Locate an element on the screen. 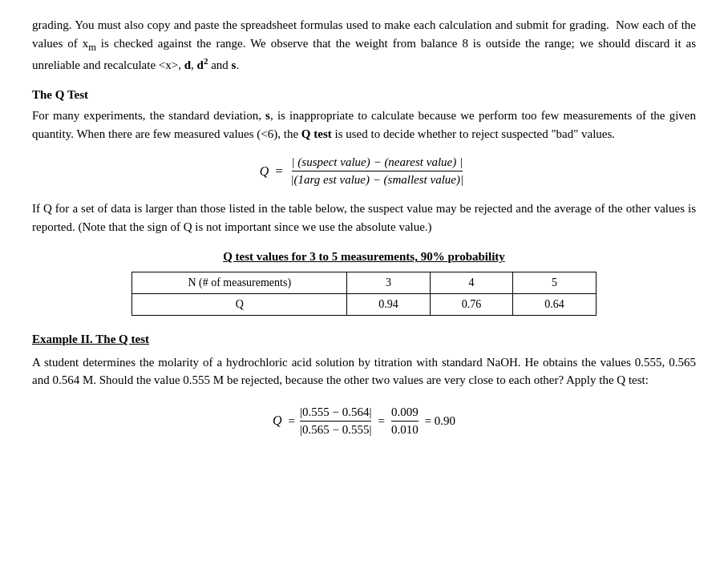 This screenshot has width=728, height=581. q-test-title: The Q Test is located at coordinates (364, 95).